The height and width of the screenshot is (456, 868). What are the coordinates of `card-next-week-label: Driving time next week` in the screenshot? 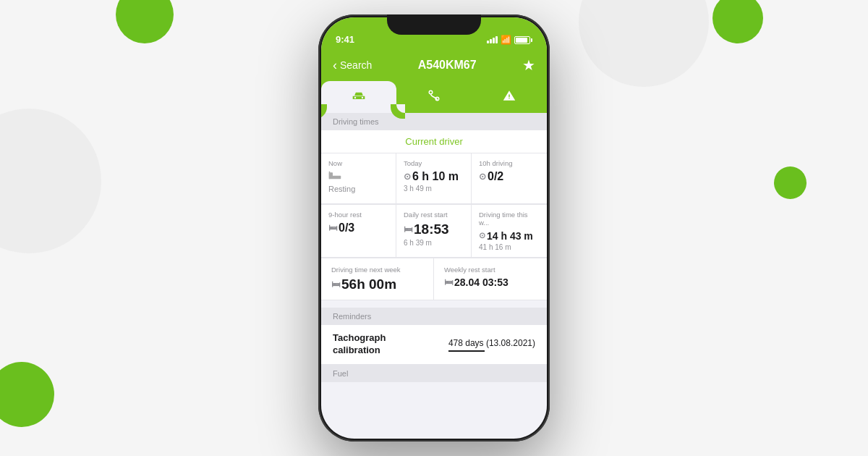 It's located at (378, 269).